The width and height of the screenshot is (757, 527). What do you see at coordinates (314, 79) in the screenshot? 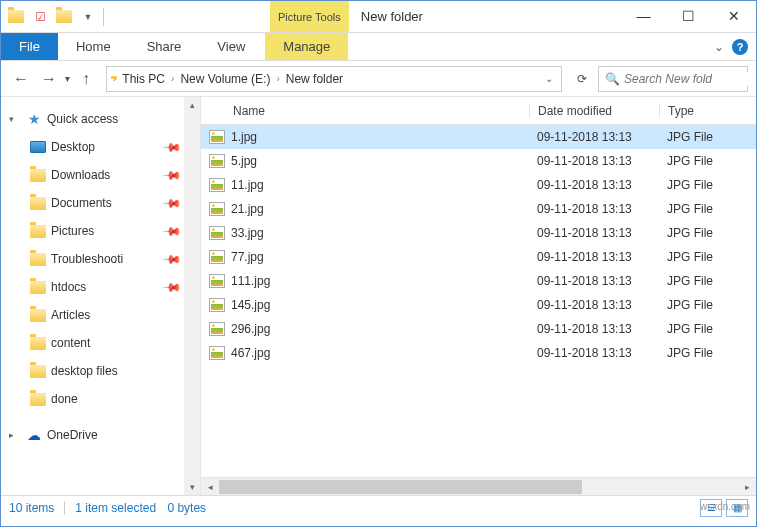
I see `breadcrumb-item: New folder` at bounding box center [314, 79].